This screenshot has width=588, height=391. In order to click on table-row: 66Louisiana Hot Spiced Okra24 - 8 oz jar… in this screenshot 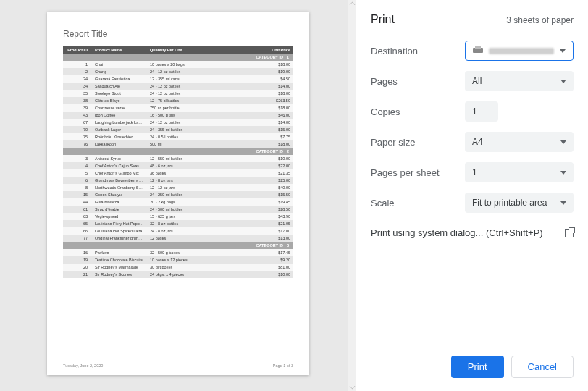, I will do `click(178, 231)`.